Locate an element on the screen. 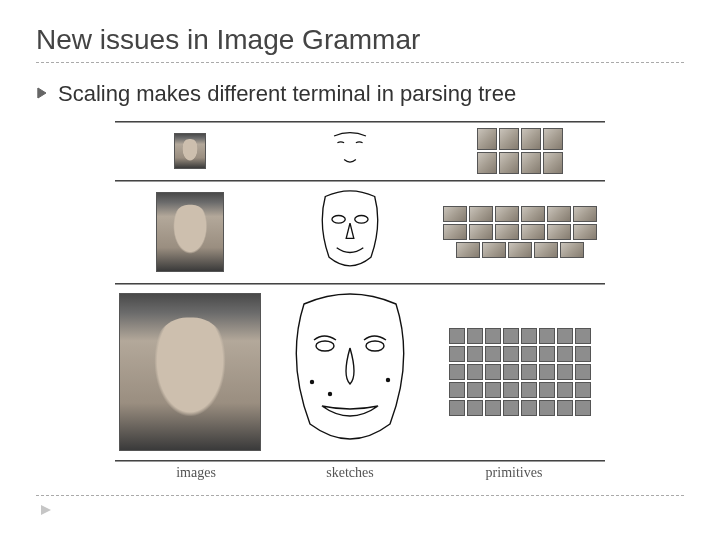  sketch-small is located at coordinates (350, 152).